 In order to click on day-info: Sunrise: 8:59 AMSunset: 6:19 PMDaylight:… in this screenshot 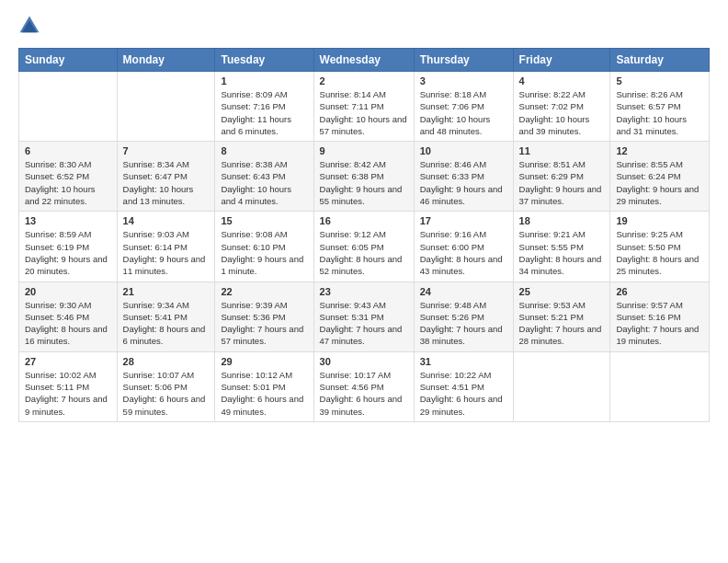, I will do `click(68, 252)`.